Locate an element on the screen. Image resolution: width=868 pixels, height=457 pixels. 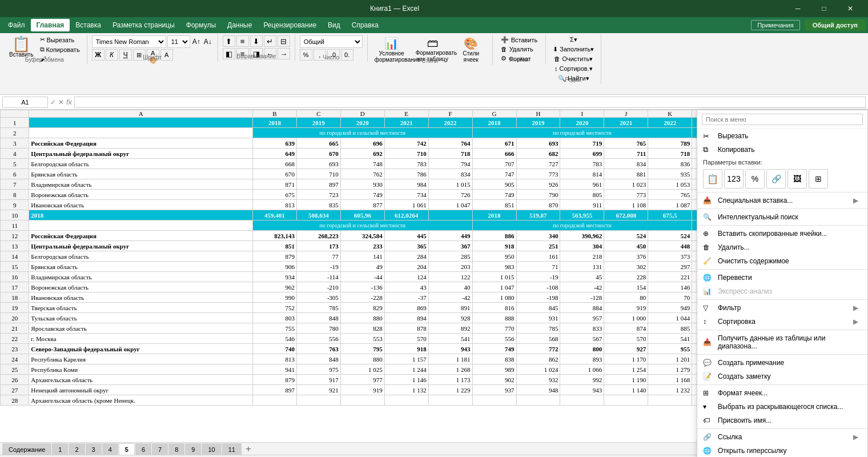
cell-r12-c10: 524 is located at coordinates (670, 236).